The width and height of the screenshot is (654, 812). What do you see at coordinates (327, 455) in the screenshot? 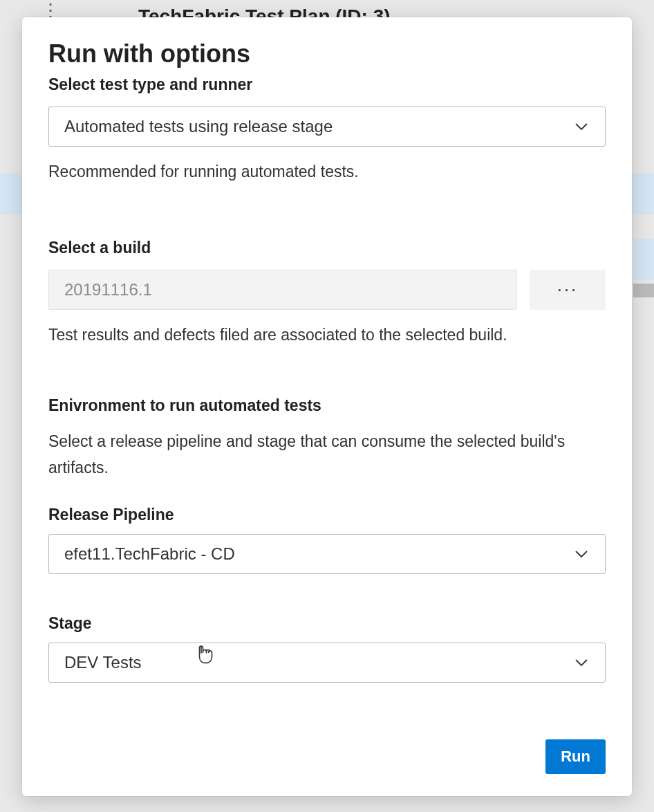
I see `environment-description: Select a release pipeline and stage that…` at bounding box center [327, 455].